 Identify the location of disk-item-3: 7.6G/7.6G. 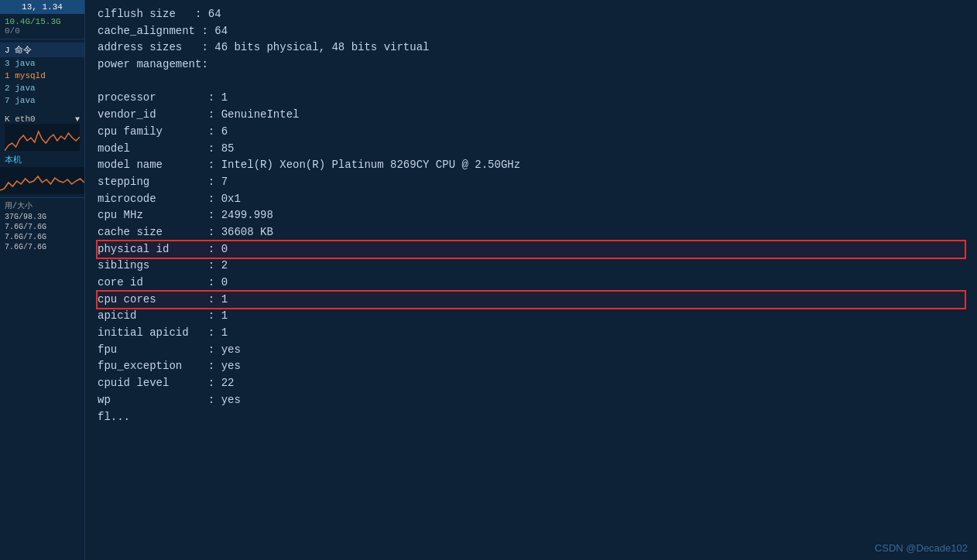
(42, 237).